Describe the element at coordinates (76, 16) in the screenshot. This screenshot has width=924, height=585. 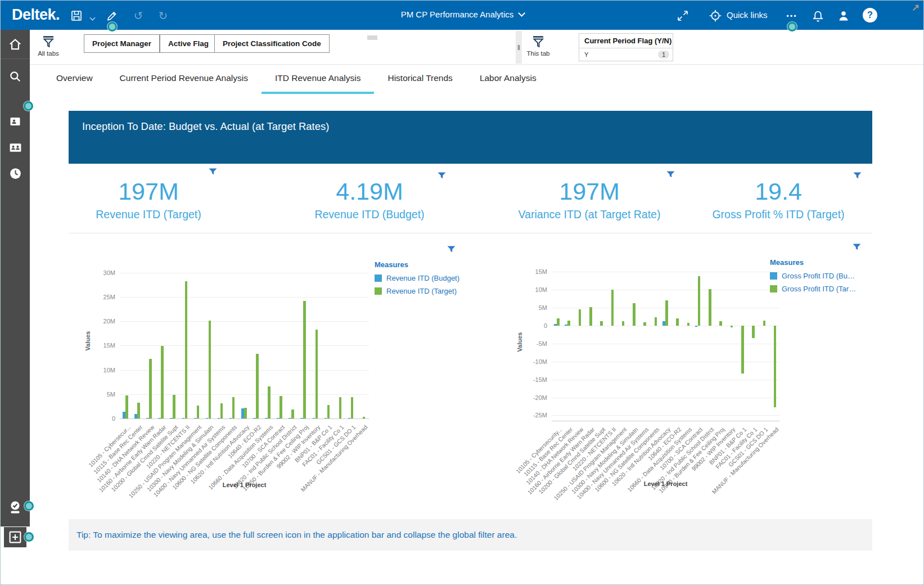
I see `save-icon` at that location.